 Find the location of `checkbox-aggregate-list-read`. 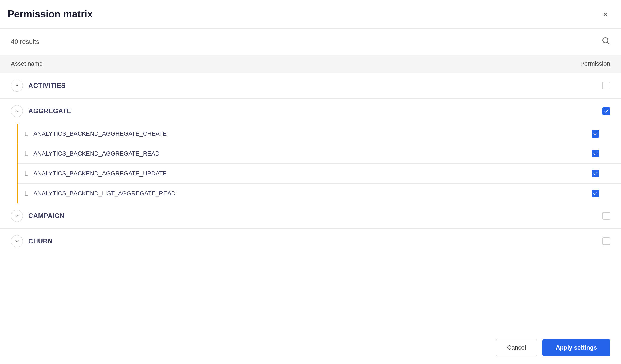

checkbox-aggregate-list-read is located at coordinates (595, 193).